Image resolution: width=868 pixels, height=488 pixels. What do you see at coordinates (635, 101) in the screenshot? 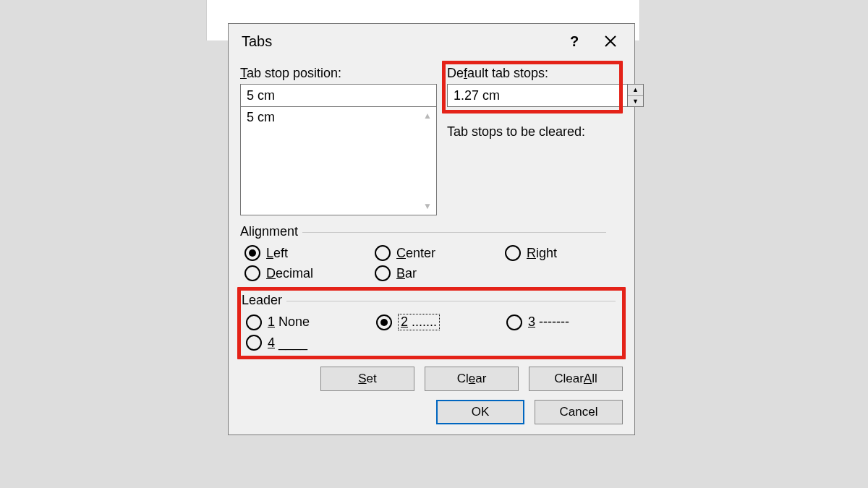
I see `chevron-down-icon: ▼` at bounding box center [635, 101].